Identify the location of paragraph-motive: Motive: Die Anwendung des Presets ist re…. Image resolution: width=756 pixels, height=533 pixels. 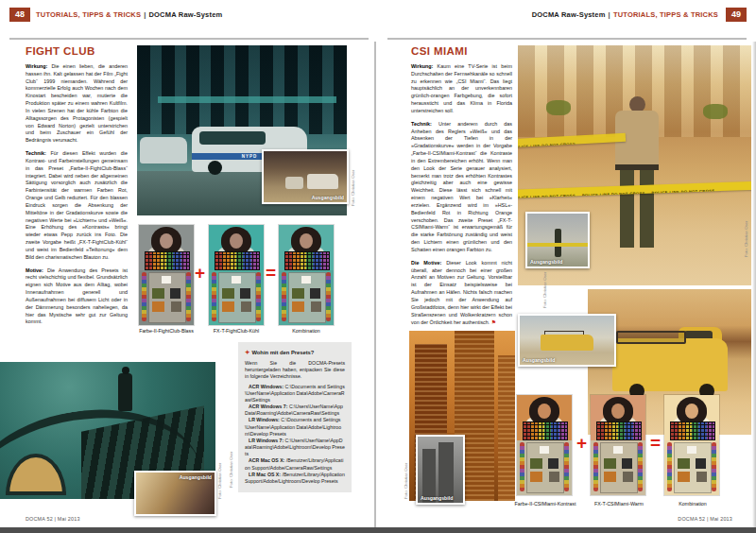
(77, 297).